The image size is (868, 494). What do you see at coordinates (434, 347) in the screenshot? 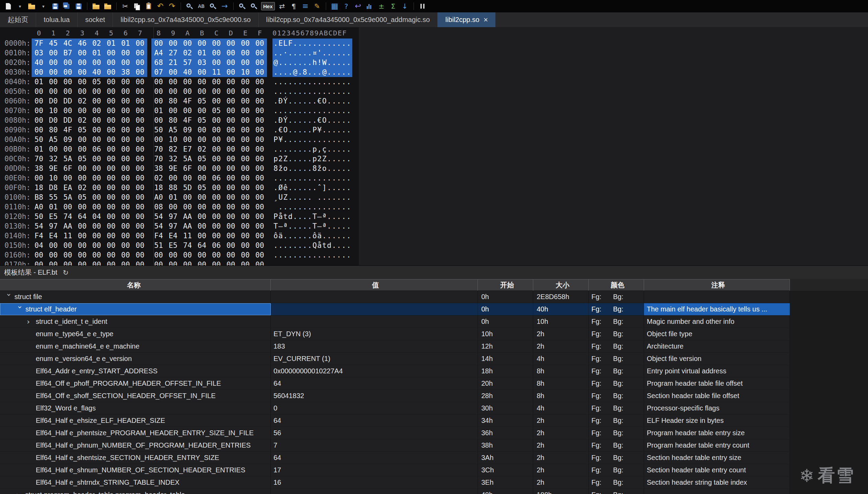
I see `template-row: enum e_machine64_e e_machine18312h2hFg:B…` at bounding box center [434, 347].